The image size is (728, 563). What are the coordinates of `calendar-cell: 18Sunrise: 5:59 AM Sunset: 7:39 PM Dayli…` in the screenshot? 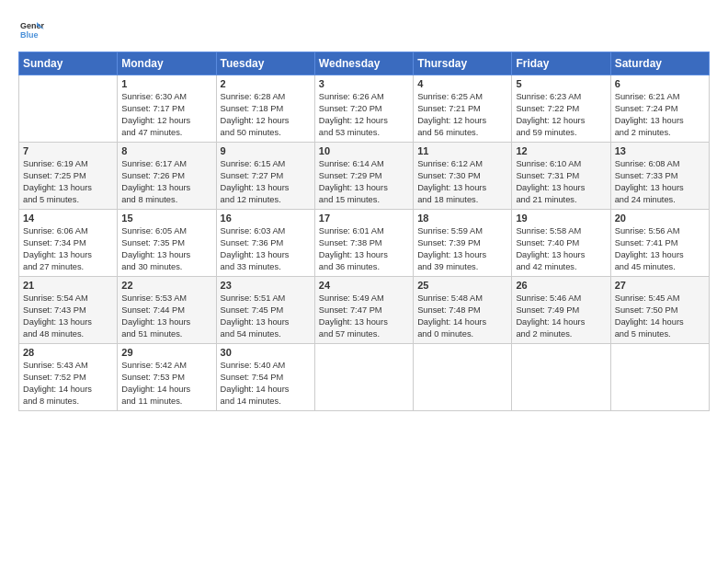 It's located at (463, 243).